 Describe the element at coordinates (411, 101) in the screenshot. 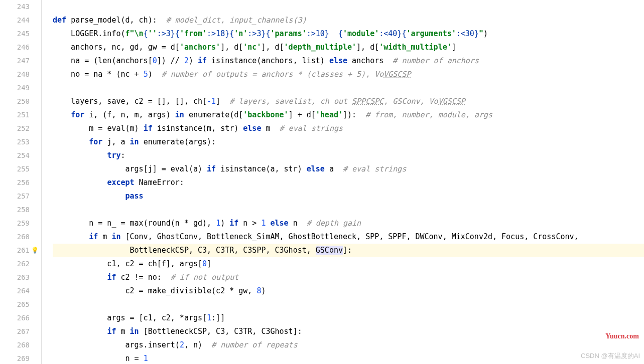

I see `code-token: , GSConv, Vo` at that location.